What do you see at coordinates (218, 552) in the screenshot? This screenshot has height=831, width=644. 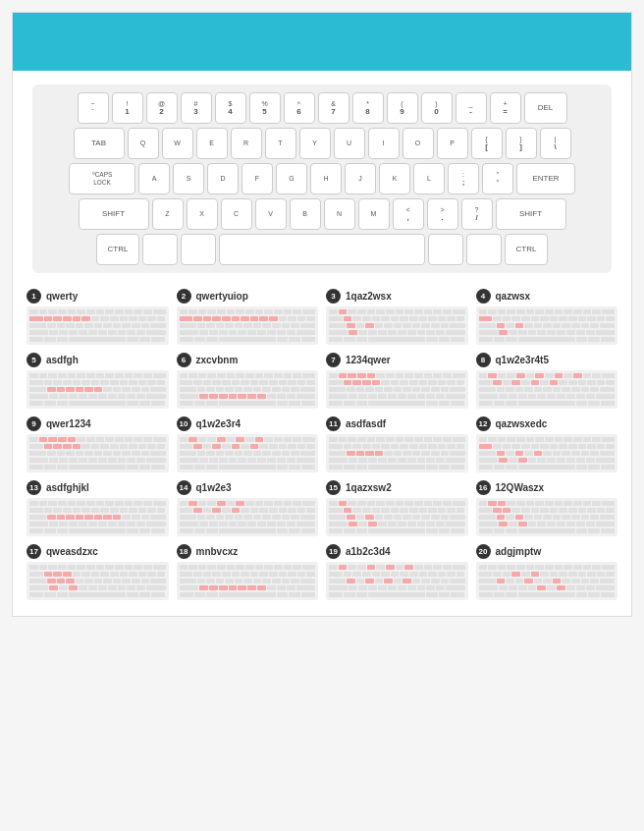 I see `pattern-name: mnbvcxz` at bounding box center [218, 552].